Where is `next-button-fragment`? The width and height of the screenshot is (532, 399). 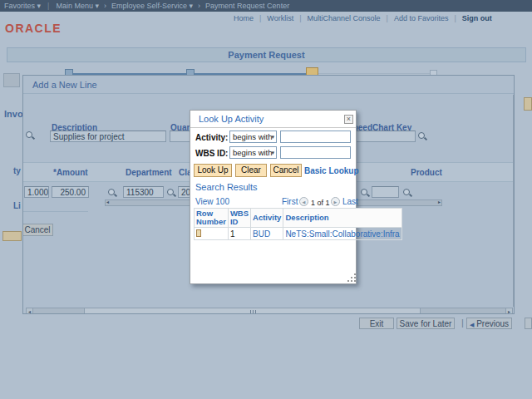
next-button-fragment is located at coordinates (529, 323).